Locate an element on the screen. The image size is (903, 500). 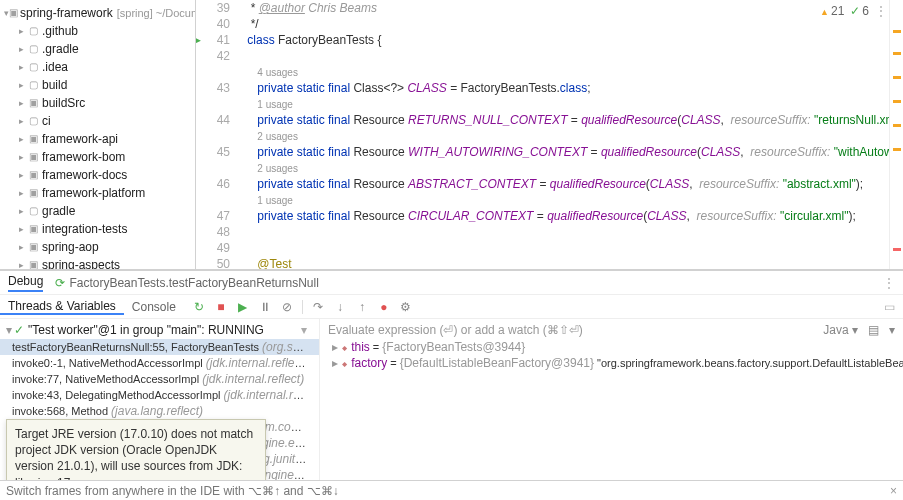
stack-frame: invoke0:-1, NativeMethodAccessorImpl (jd… is located at coordinates (160, 363).